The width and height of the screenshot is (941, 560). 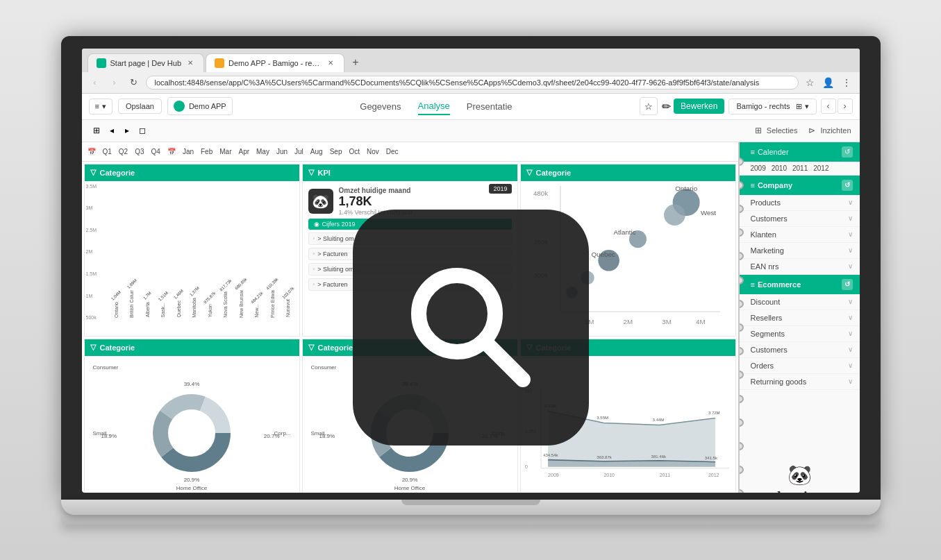 What do you see at coordinates (800, 266) in the screenshot?
I see `sidebar-item-ean: EAN nrs ∨` at bounding box center [800, 266].